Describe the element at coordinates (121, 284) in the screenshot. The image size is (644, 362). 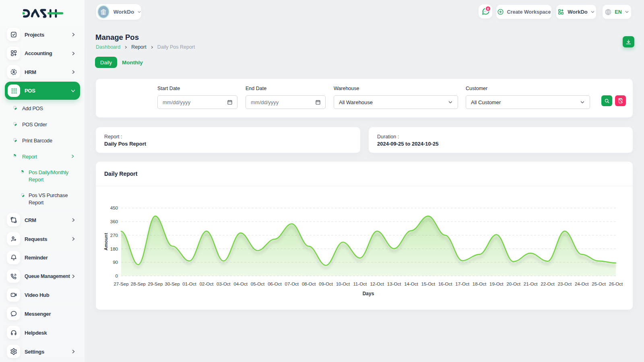
I see `svg-text: 27-Sep` at that location.